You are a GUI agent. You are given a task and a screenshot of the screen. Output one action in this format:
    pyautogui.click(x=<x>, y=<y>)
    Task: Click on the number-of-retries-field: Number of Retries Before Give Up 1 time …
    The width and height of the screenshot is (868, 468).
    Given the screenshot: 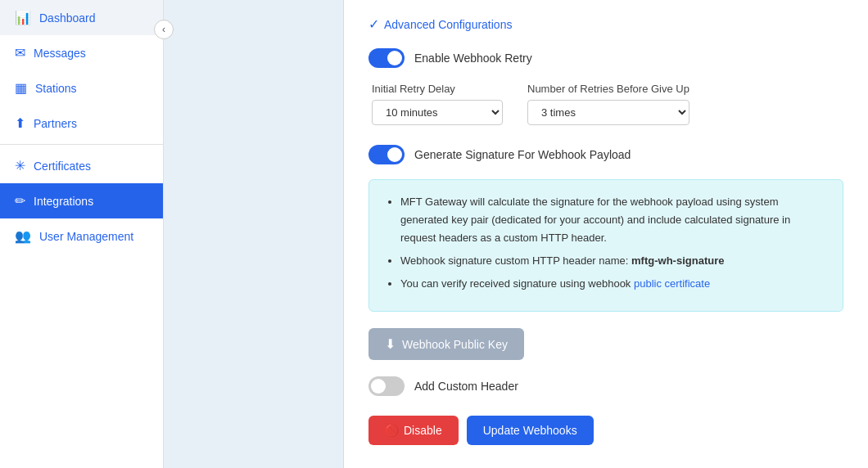 What is the action you would take?
    pyautogui.click(x=608, y=104)
    